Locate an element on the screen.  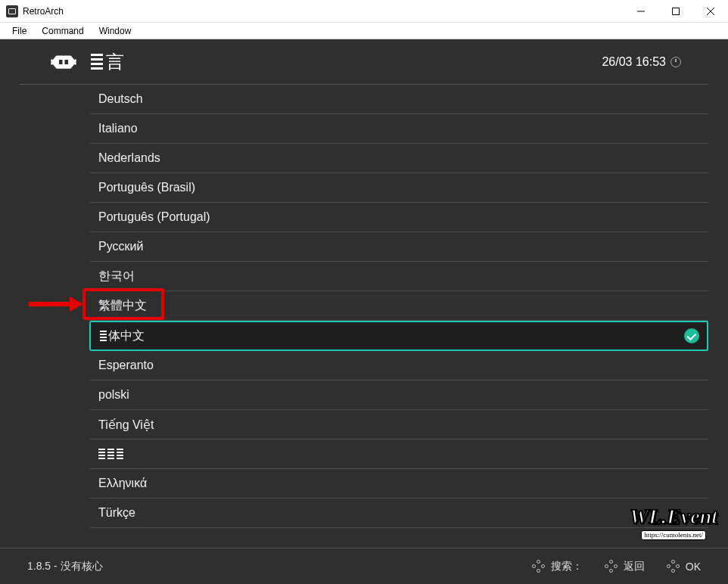
language-label: 繁體中文 is located at coordinates (123, 306).